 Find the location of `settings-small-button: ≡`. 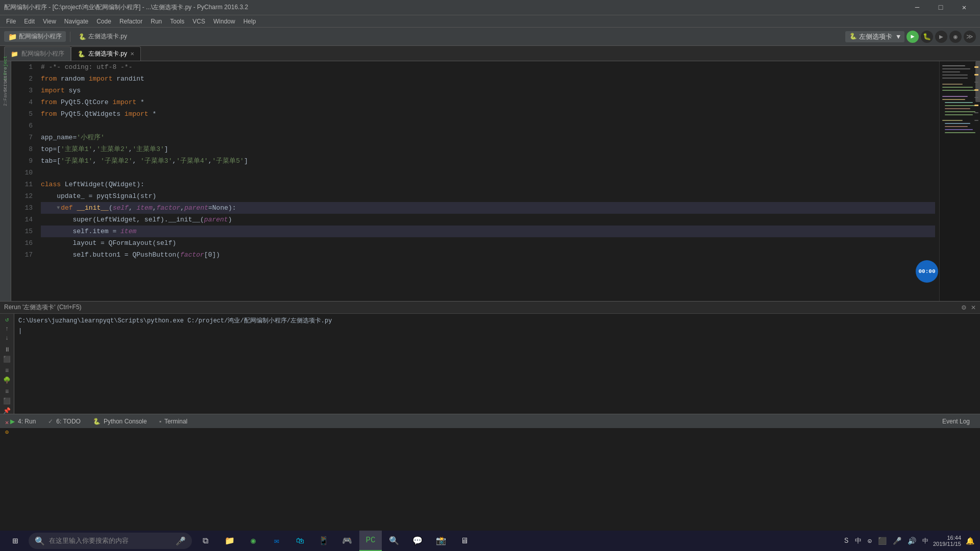

settings-small-button: ≡ is located at coordinates (7, 392).